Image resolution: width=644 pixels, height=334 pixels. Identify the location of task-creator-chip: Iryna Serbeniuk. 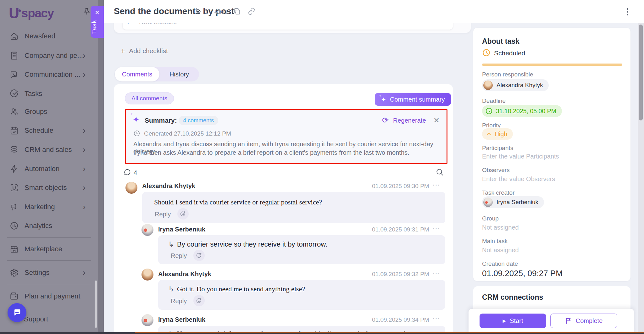
(513, 202).